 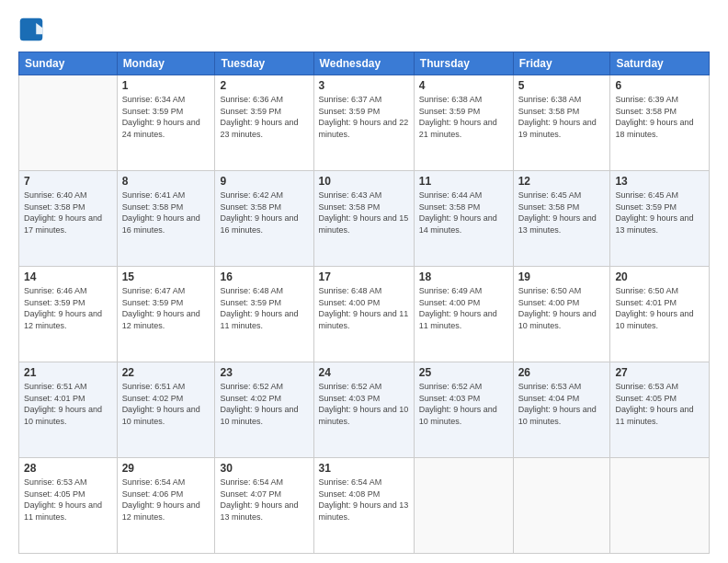 What do you see at coordinates (364, 86) in the screenshot?
I see `day-number: 3` at bounding box center [364, 86].